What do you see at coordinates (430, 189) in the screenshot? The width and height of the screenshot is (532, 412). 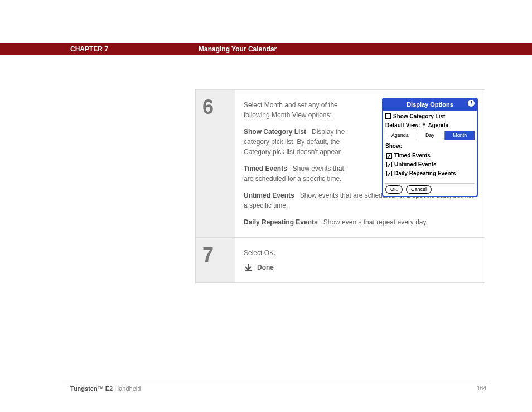 I see `dialog-buttons: OK Cancel` at bounding box center [430, 189].